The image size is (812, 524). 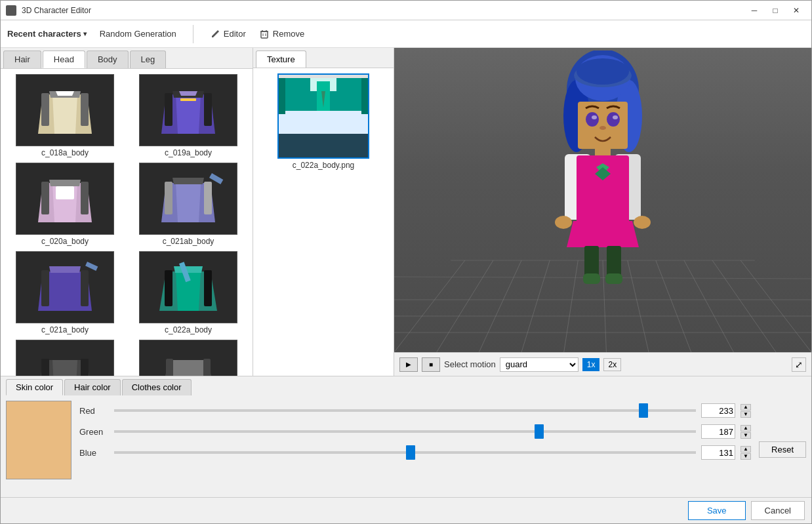 What do you see at coordinates (775, 10) in the screenshot?
I see `window-controls: ─ □ ✕` at bounding box center [775, 10].